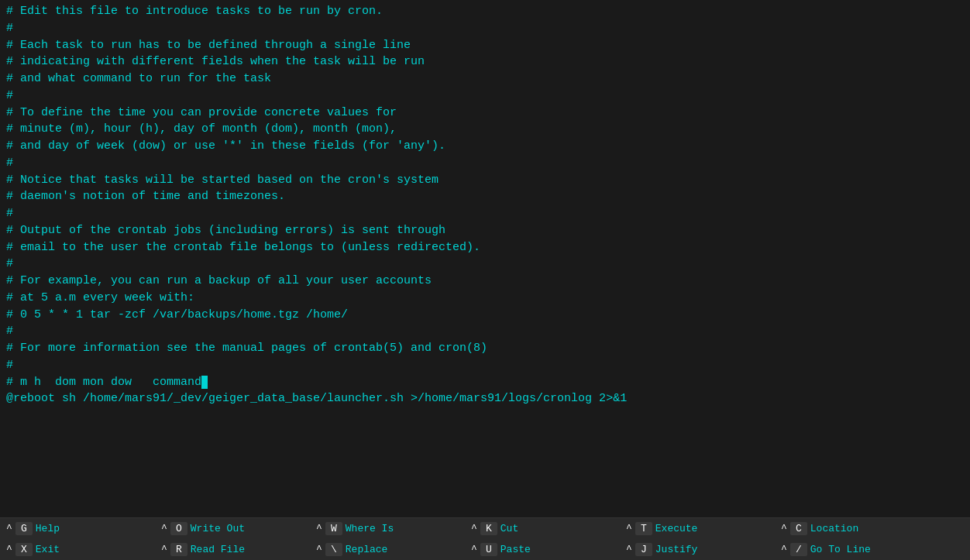 The width and height of the screenshot is (970, 560). I want to click on menu-key-letter: U, so click(489, 550).